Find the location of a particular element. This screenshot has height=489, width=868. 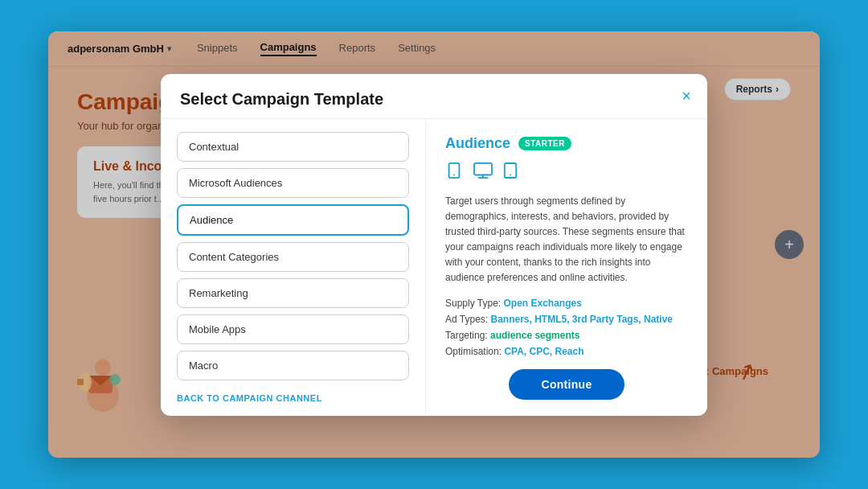

supply-type-label: Supply Type: is located at coordinates (473, 303).